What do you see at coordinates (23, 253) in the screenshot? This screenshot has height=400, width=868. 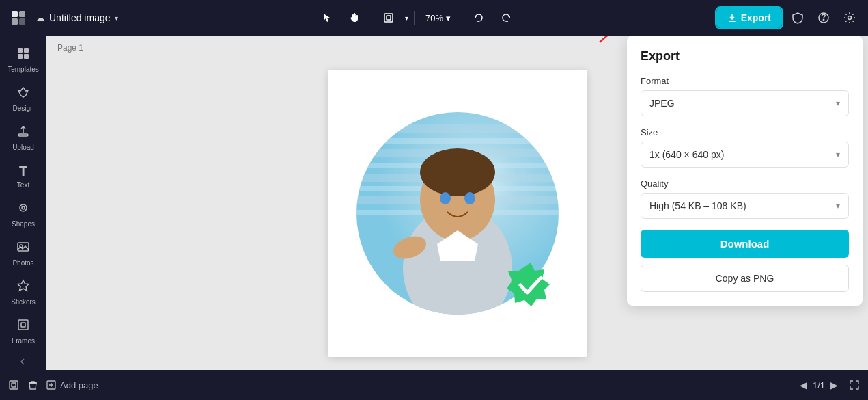 I see `sidebar-item-photos: Photos` at bounding box center [23, 253].